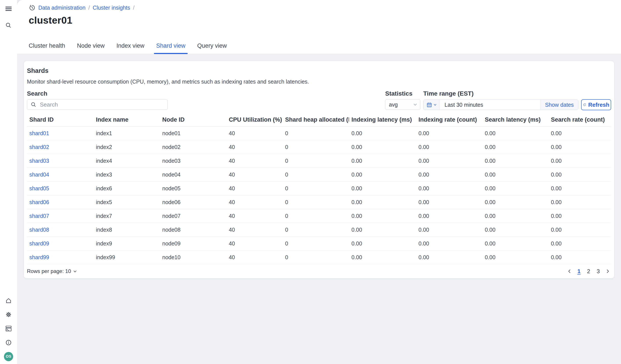  Describe the element at coordinates (39, 133) in the screenshot. I see `shard-link-shard01: shard01` at that location.